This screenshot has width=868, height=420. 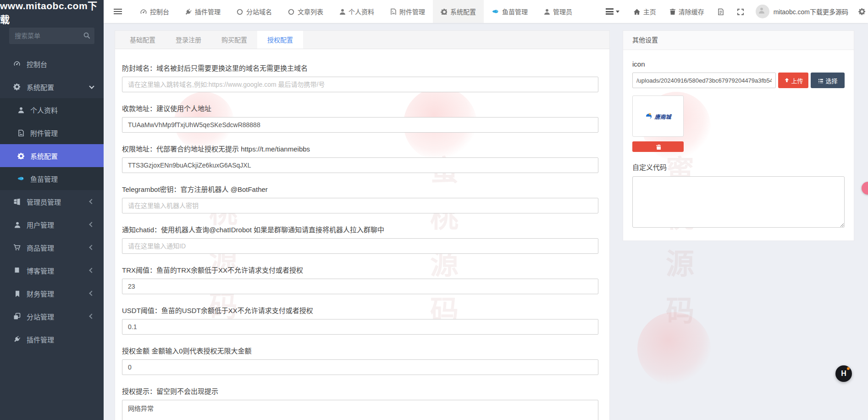 What do you see at coordinates (360, 367) in the screenshot?
I see `auth-amount-input` at bounding box center [360, 367].